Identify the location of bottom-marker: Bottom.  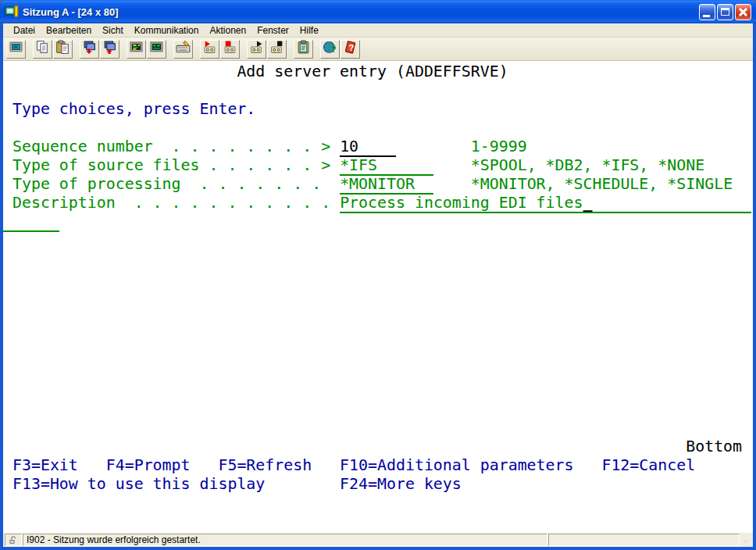
(714, 447).